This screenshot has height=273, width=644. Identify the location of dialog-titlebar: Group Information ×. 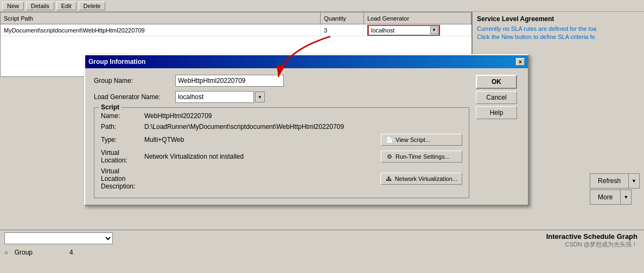
(307, 62).